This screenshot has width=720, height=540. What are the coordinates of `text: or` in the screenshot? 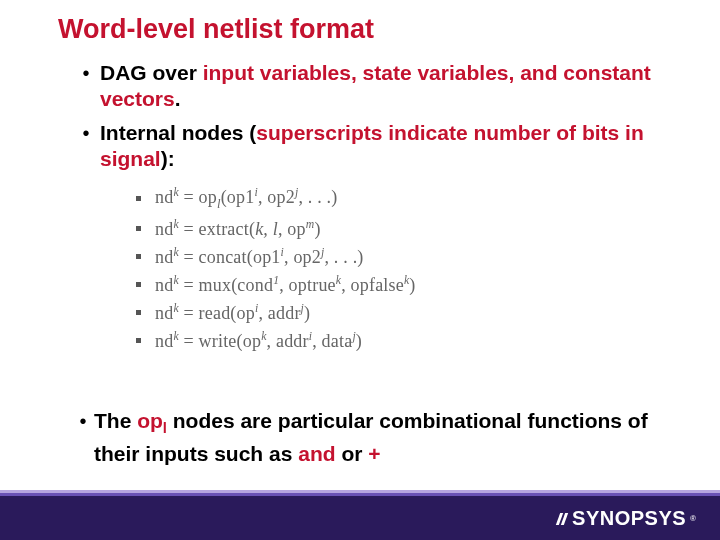 It's located at (352, 454).